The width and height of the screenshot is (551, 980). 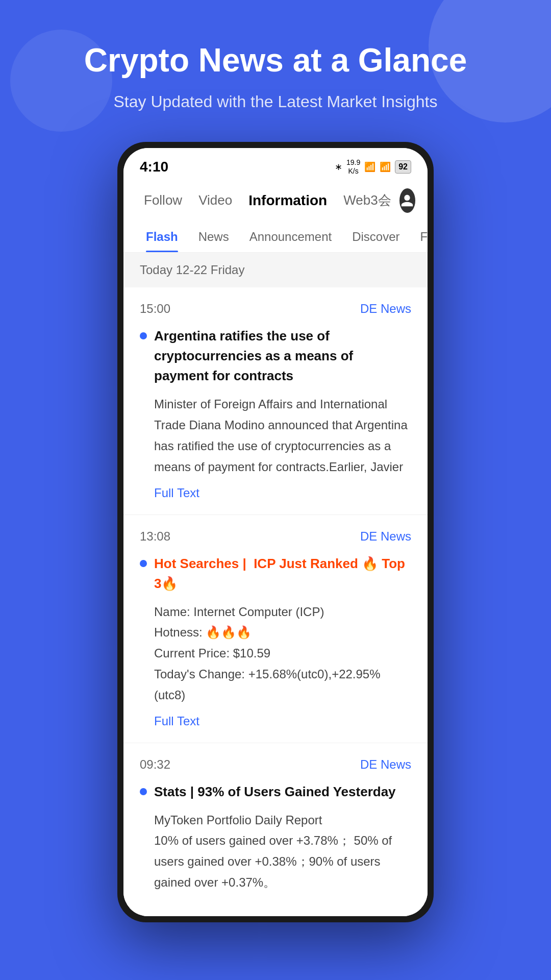 What do you see at coordinates (155, 536) in the screenshot?
I see `news-time: 13:08` at bounding box center [155, 536].